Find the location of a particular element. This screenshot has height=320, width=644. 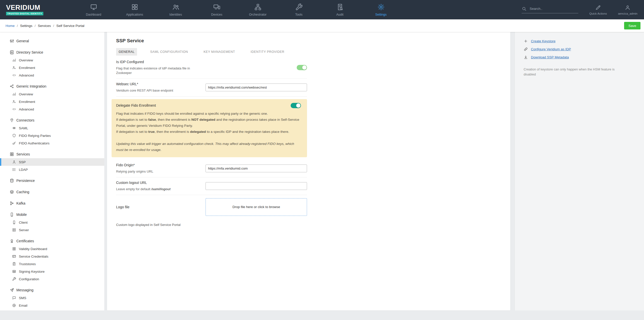

ldap-icon is located at coordinates (14, 170).